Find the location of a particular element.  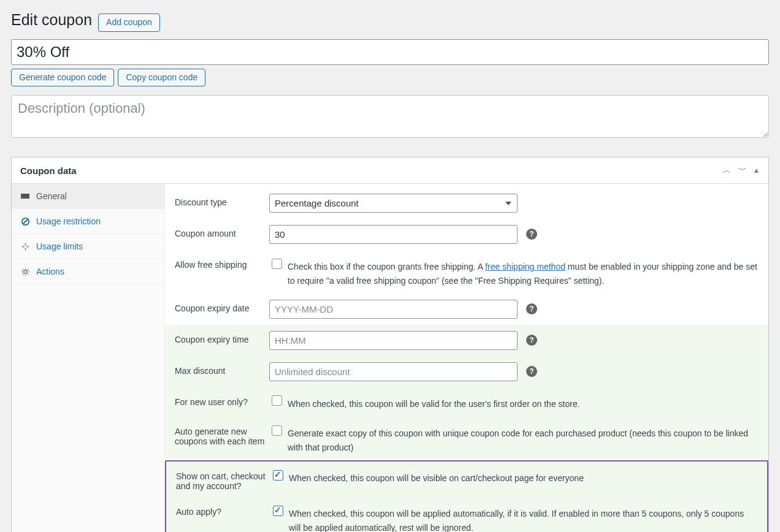

panel-toggle-icon: ▴ is located at coordinates (757, 170).